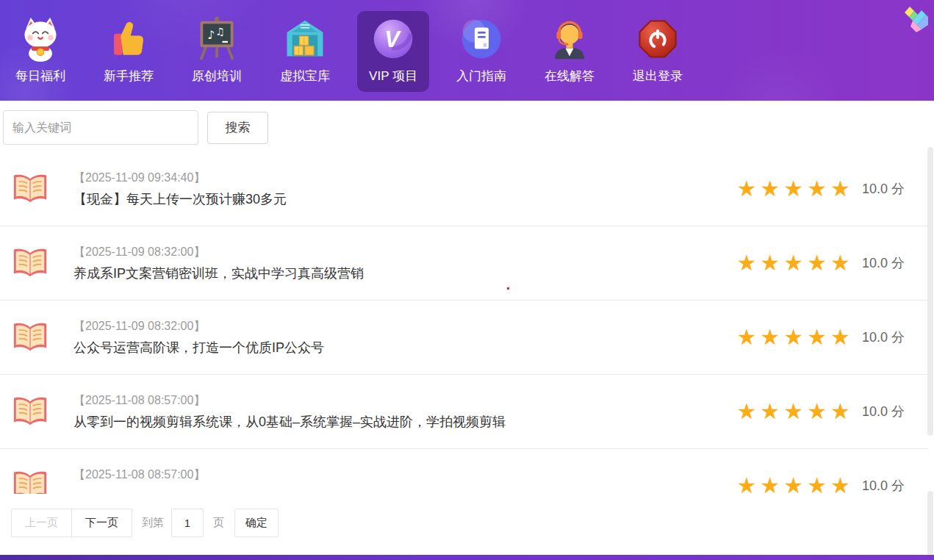 Image resolution: width=934 pixels, height=560 pixels. What do you see at coordinates (129, 51) in the screenshot?
I see `nav-item-newbie-recommend: 新手推荐` at bounding box center [129, 51].